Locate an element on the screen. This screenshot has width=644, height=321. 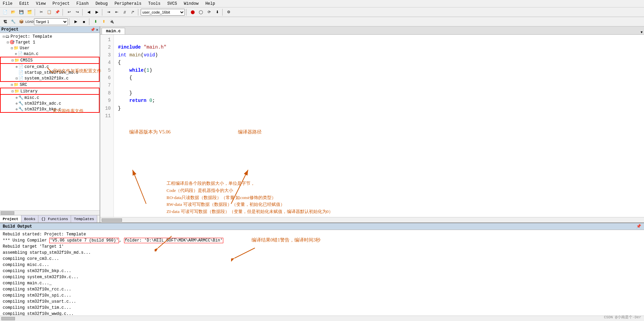
tab-books: Books is located at coordinates (30, 219).